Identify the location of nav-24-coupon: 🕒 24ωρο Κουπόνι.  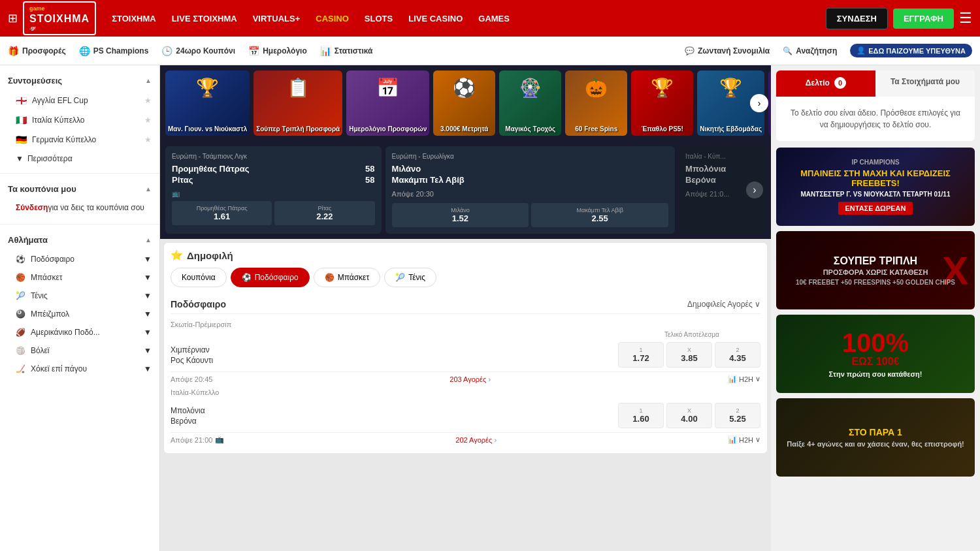
(199, 51).